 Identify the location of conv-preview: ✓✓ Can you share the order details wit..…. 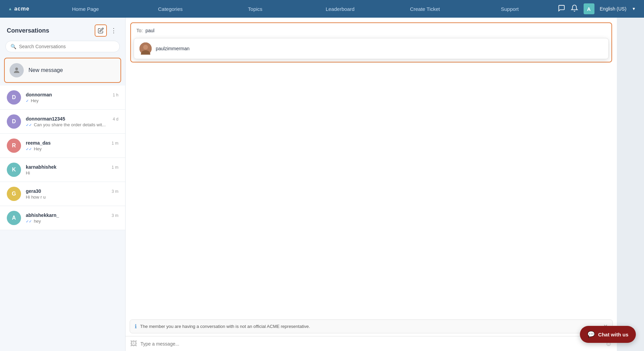
(72, 125).